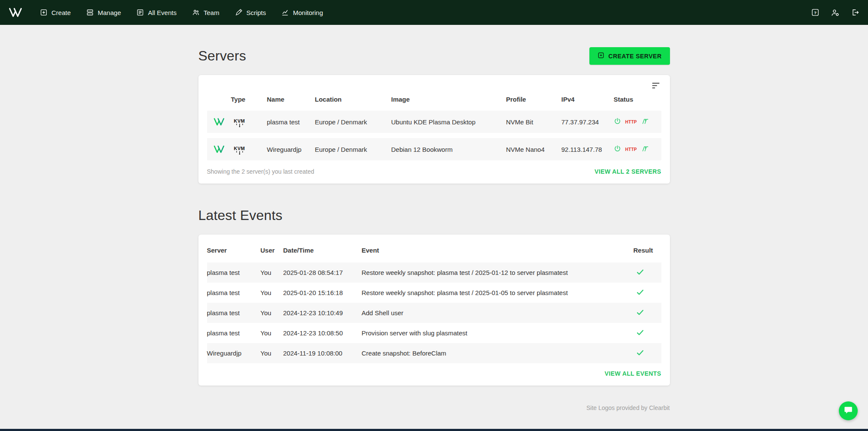 This screenshot has width=868, height=431. I want to click on nav-right-icons: ?, so click(835, 13).